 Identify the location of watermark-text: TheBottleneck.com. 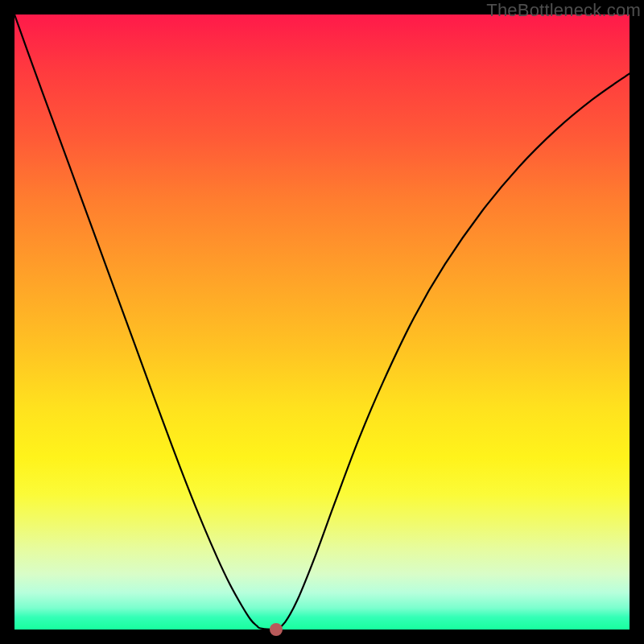
(564, 10).